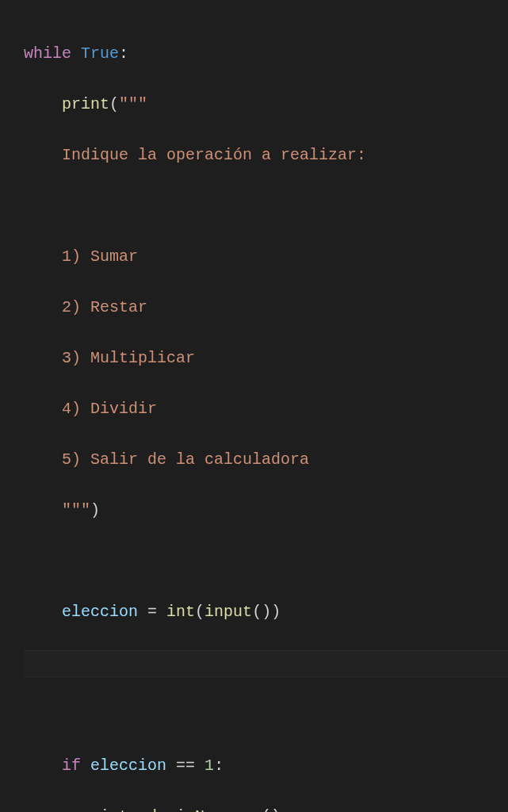 This screenshot has width=508, height=812. What do you see at coordinates (266, 664) in the screenshot?
I see `code-line-highlighted` at bounding box center [266, 664].